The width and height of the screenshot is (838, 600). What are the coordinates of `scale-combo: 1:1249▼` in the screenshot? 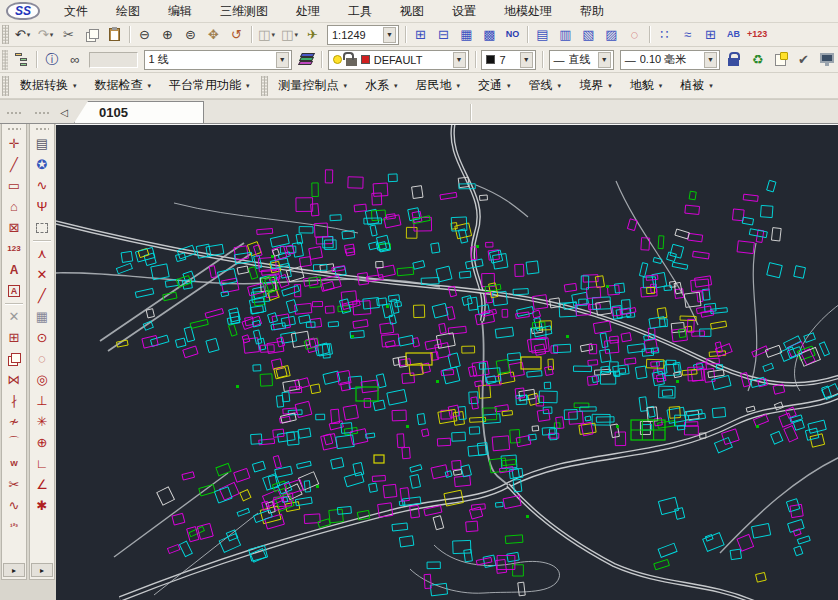 It's located at (363, 35).